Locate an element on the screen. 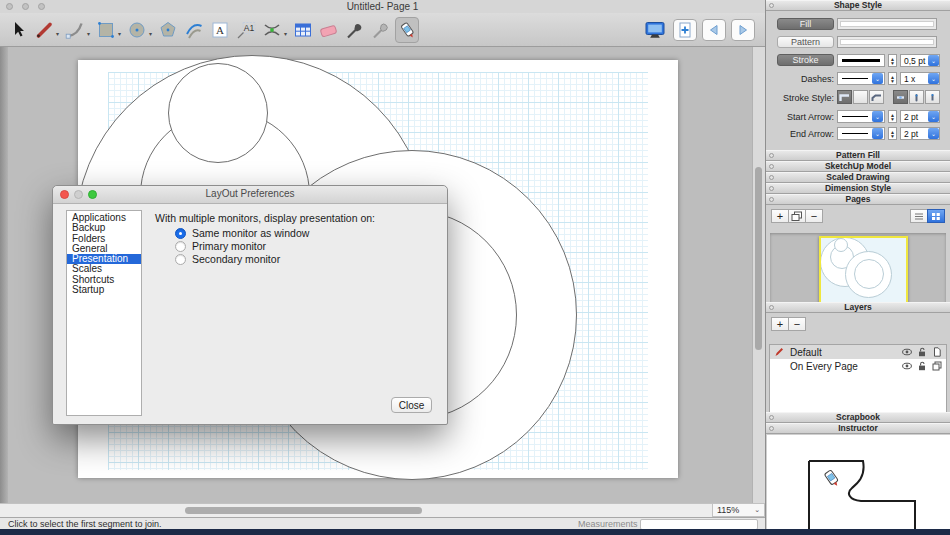  scrapbook-collapse-icon is located at coordinates (772, 418).